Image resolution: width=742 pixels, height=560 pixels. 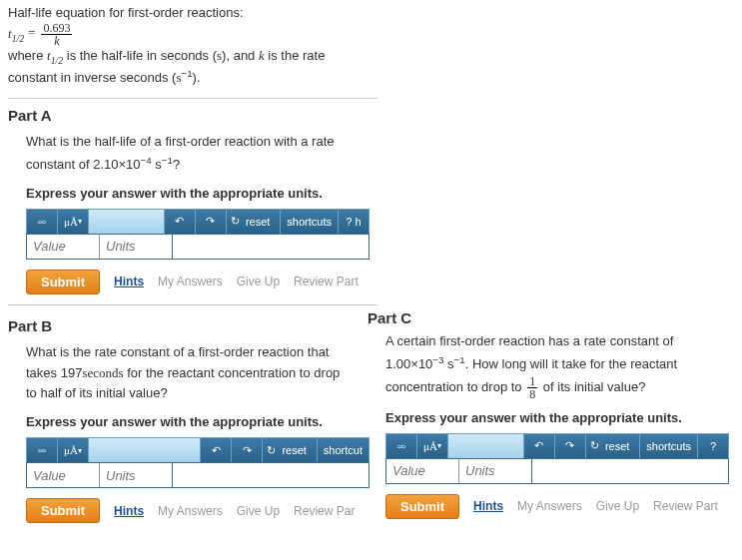 What do you see at coordinates (193, 325) in the screenshot?
I see `part-b-title: Part B` at bounding box center [193, 325].